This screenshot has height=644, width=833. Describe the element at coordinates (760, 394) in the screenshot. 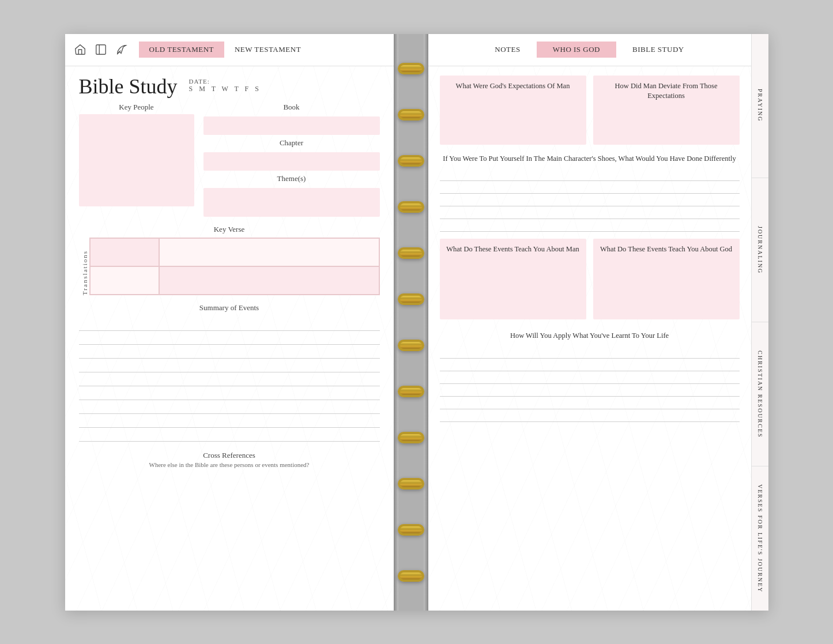

I see `vert-tab-christian-resources: CHRISTIAN RESOURCES` at that location.